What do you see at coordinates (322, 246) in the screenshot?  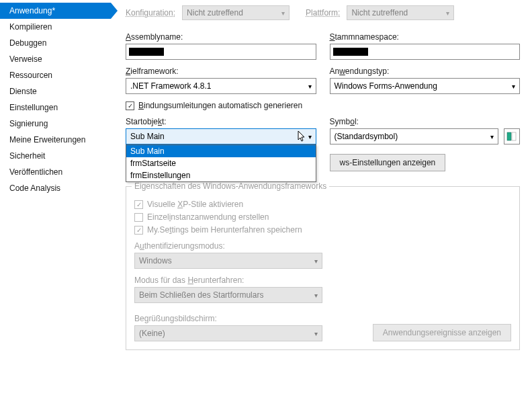 I see `auth-label: Authentifizierungsmodus:` at bounding box center [322, 246].